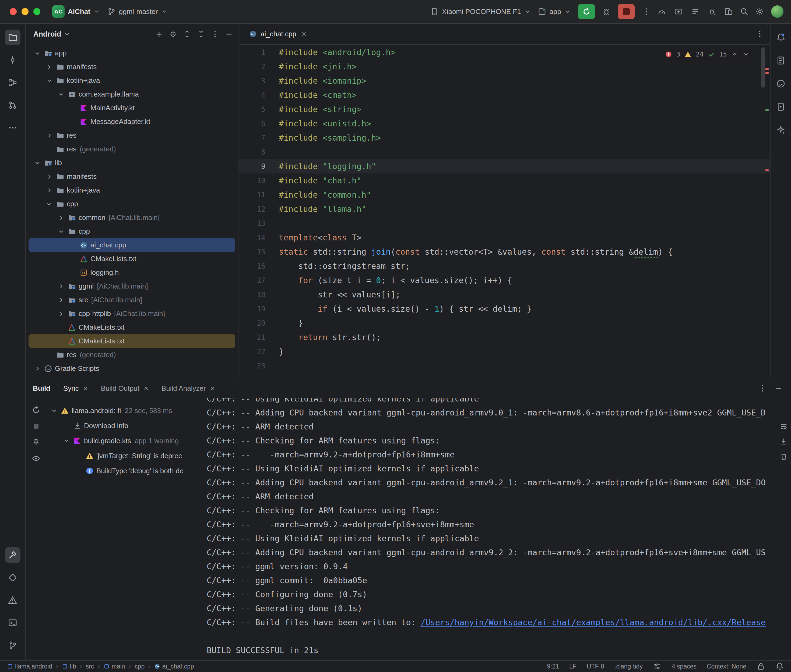 This screenshot has width=791, height=672. Describe the element at coordinates (36, 442) in the screenshot. I see `pin-icon` at that location.